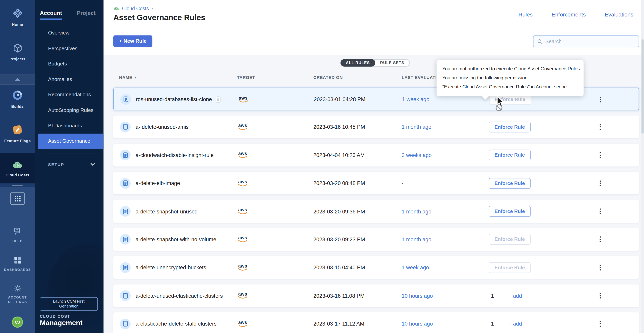 Image resolution: width=644 pixels, height=333 pixels. What do you see at coordinates (18, 242) in the screenshot?
I see `rail-label-help: HELP` at bounding box center [18, 242].